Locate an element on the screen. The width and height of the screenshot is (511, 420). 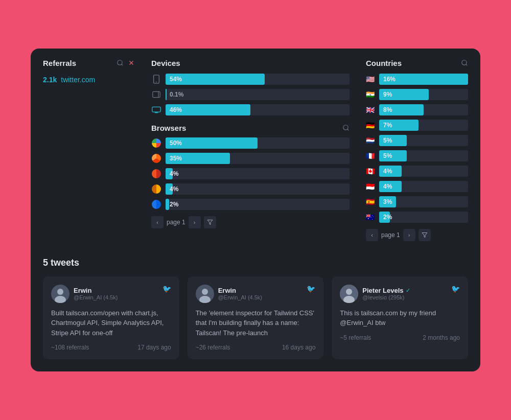
browser-bar-container-4: 2% is located at coordinates (258, 204).